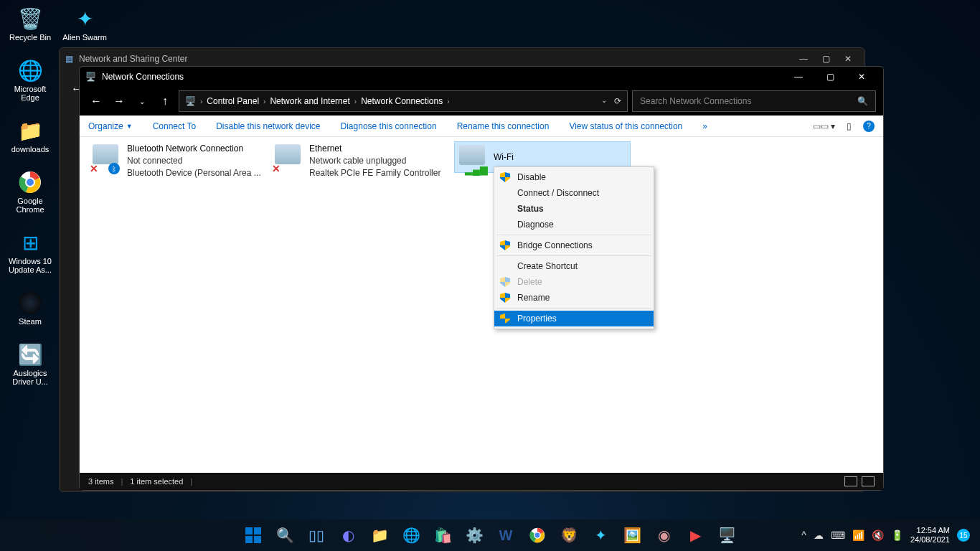 Image resolution: width=980 pixels, height=551 pixels. What do you see at coordinates (534, 298) in the screenshot?
I see `ctx-label: Rename` at bounding box center [534, 298].